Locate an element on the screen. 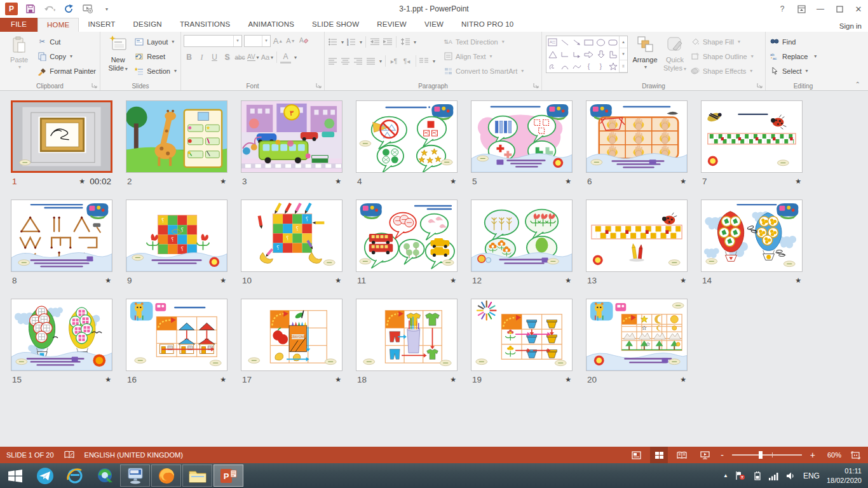 Image resolution: width=868 pixels, height=488 pixels. copy-button: Copy▾ is located at coordinates (66, 56).